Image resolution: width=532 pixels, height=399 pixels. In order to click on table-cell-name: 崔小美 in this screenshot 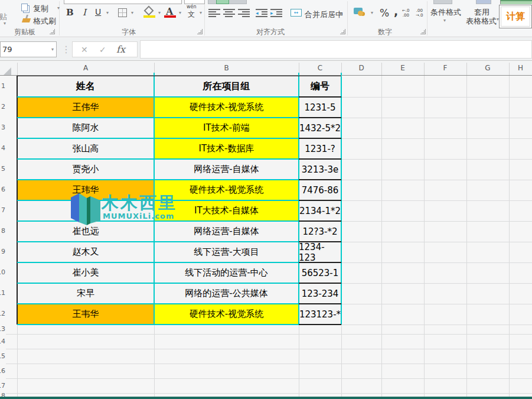, I will do `click(86, 273)`.